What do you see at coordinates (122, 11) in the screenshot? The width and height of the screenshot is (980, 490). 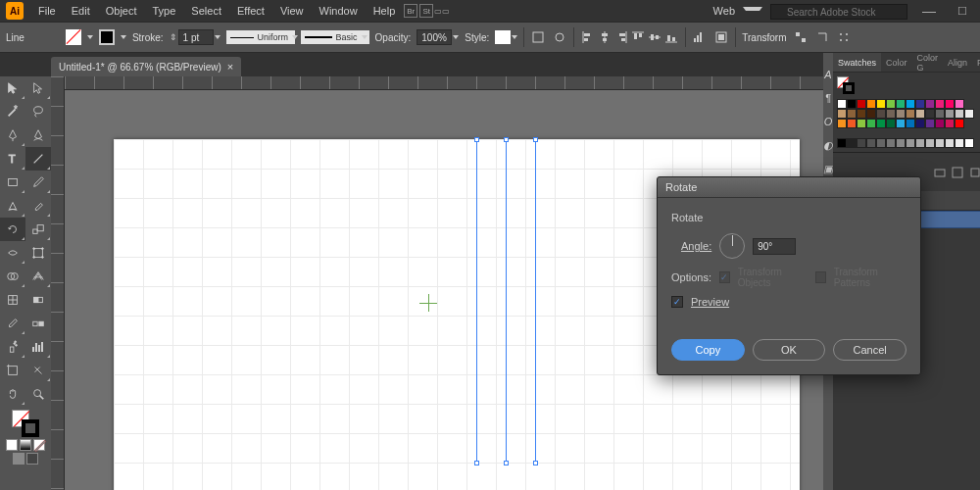 I see `menu-object: Object` at bounding box center [122, 11].